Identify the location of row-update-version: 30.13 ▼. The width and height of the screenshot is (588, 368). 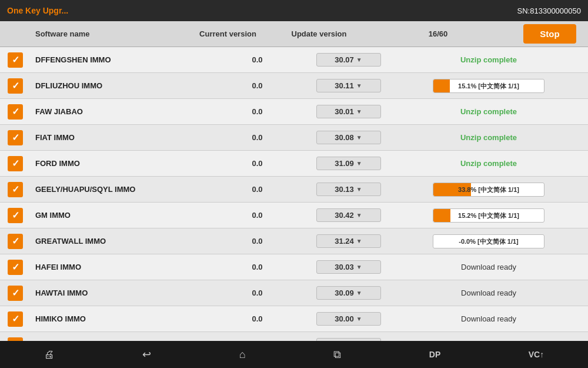
(348, 190).